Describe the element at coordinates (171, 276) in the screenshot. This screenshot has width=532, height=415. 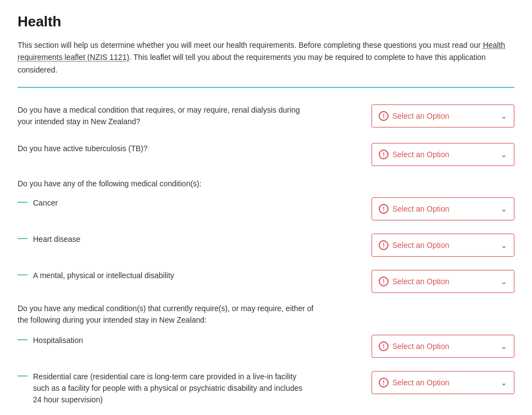
I see `question-label-disability: A mental, physical or intellectual disab…` at that location.